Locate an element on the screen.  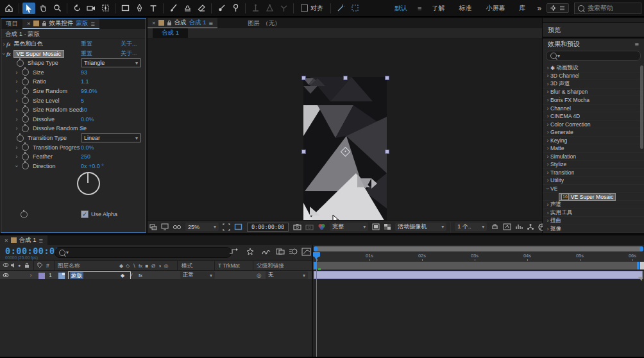
effects-category-row: › 抠像 is located at coordinates (593, 229).